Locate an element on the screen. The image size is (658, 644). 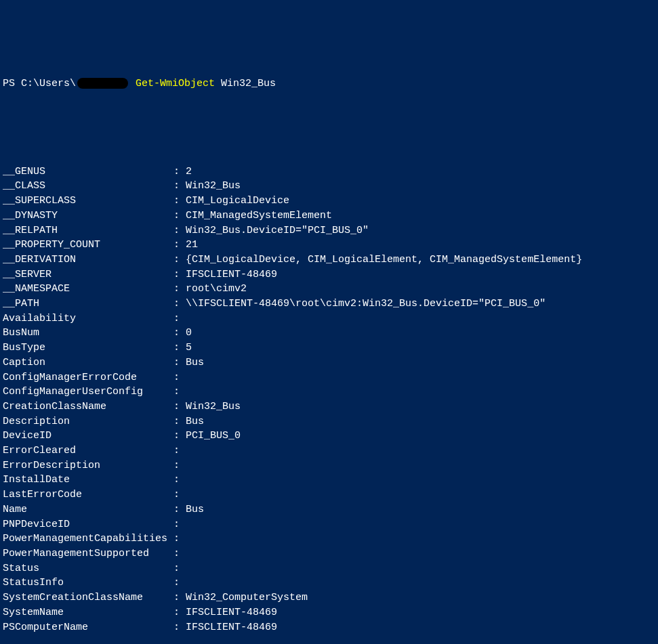
property-row: PowerManagementCapabilities : is located at coordinates (329, 539).